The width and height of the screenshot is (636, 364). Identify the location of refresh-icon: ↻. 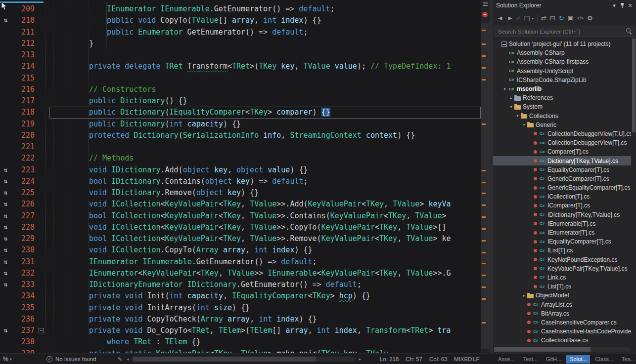
(562, 18).